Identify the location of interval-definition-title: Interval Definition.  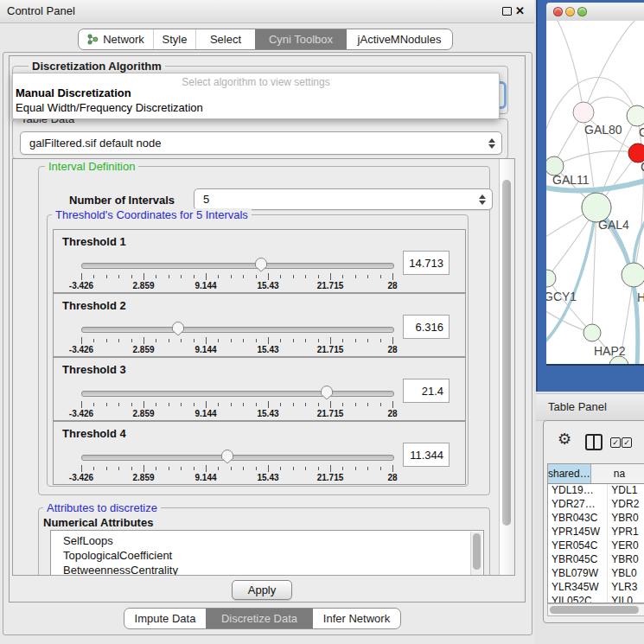
(92, 166).